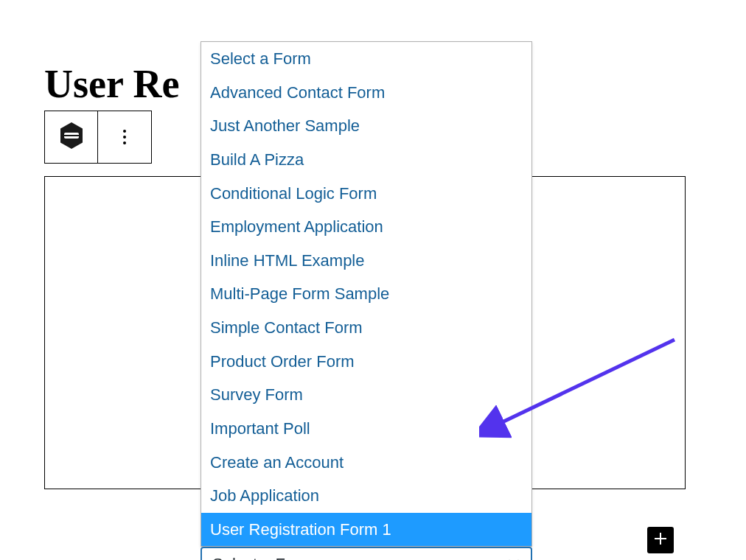  What do you see at coordinates (366, 553) in the screenshot?
I see `form-select-trigger: Select a Form` at bounding box center [366, 553].